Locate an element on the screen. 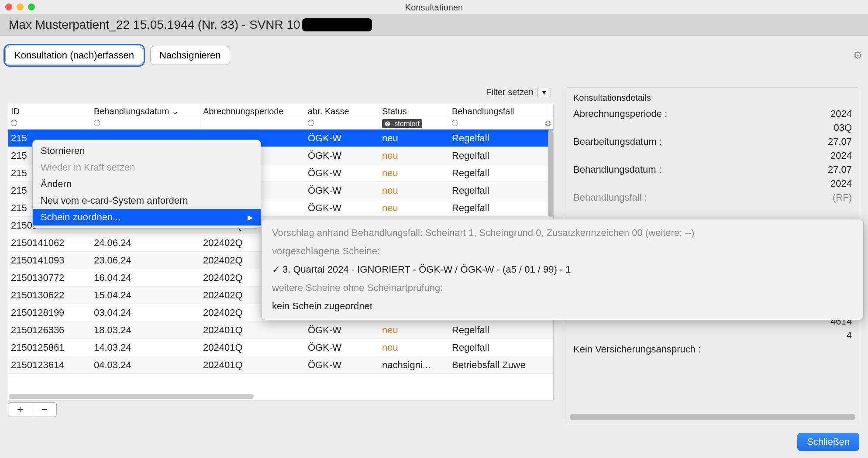 The height and width of the screenshot is (458, 868). checkmark-icon: ✓ is located at coordinates (276, 270).